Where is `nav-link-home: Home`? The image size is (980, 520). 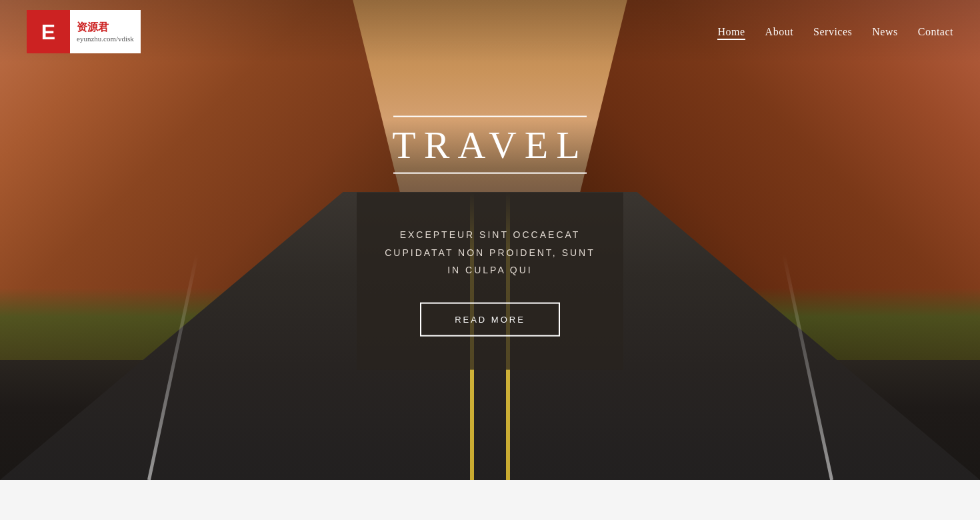 nav-link-home: Home is located at coordinates (731, 33).